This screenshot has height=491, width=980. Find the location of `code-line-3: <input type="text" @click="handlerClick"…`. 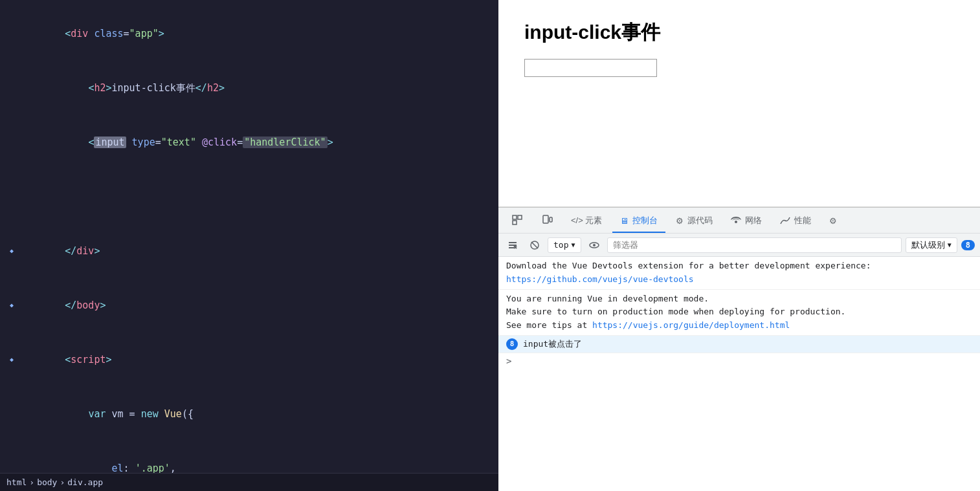

code-line-3: <input type="text" @click="handlerClick"… is located at coordinates (249, 142).